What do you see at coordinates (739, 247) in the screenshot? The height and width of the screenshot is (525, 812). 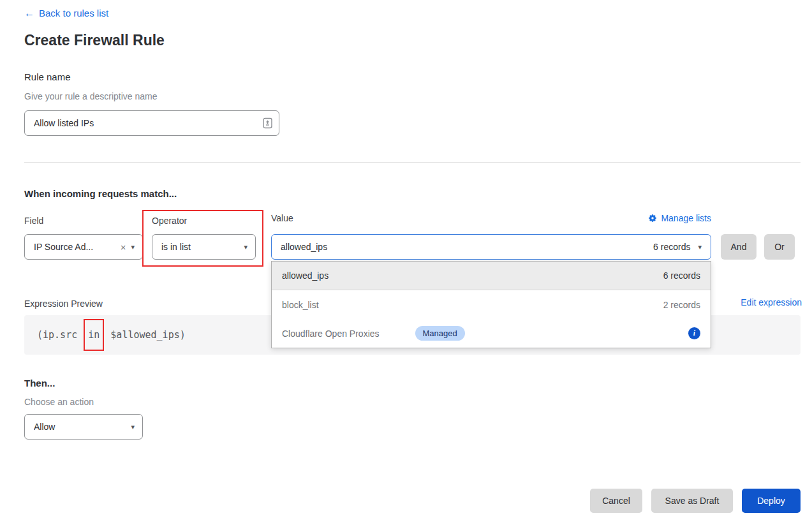 I see `and-button: And` at bounding box center [739, 247].